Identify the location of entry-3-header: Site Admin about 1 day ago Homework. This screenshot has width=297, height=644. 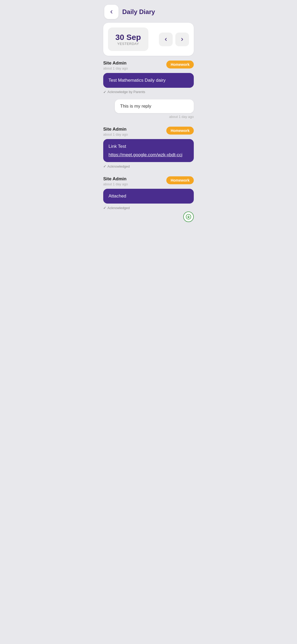
(148, 181).